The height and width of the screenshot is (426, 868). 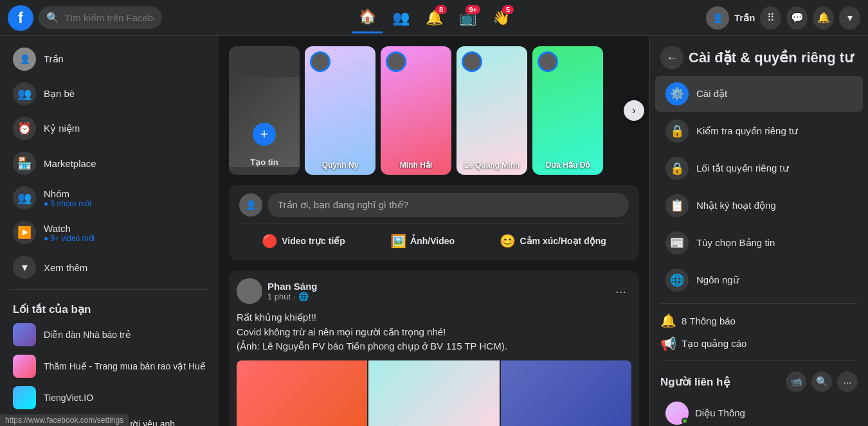 What do you see at coordinates (109, 267) in the screenshot?
I see `sidebar-item-see-more: ▾ Xem thêm` at bounding box center [109, 267].